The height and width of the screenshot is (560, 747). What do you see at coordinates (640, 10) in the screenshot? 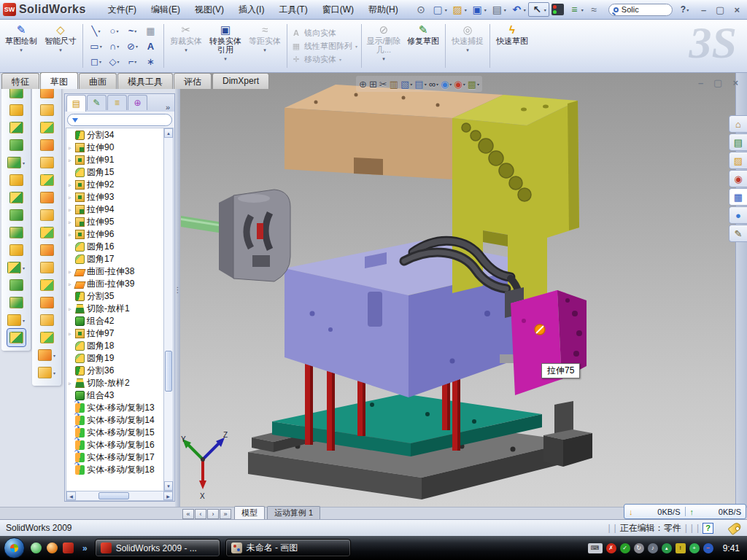
I see `search-box: Solic` at bounding box center [640, 10].